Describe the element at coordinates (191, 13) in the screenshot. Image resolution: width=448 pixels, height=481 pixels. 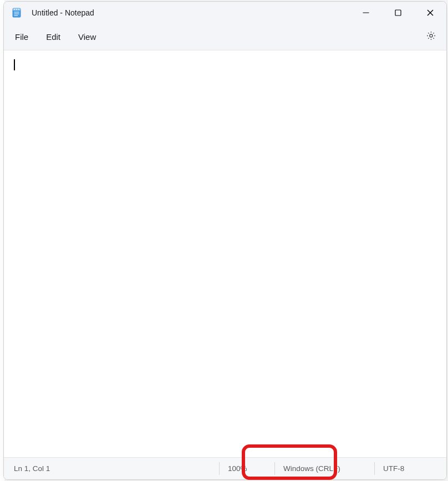
I see `window-title: Untitled - Notepad` at that location.